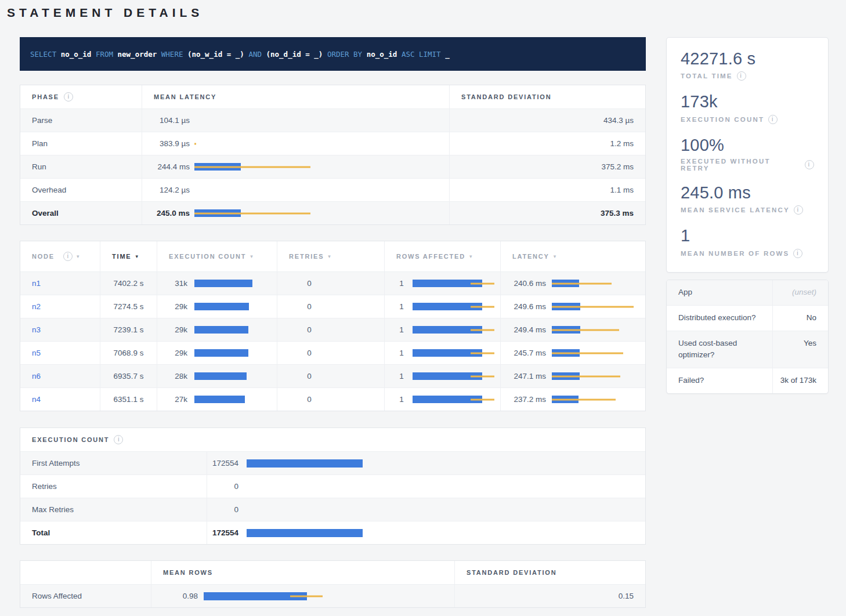 Image resolution: width=846 pixels, height=616 pixels. What do you see at coordinates (56, 463) in the screenshot?
I see `exec-row-label: First Attempts` at bounding box center [56, 463].